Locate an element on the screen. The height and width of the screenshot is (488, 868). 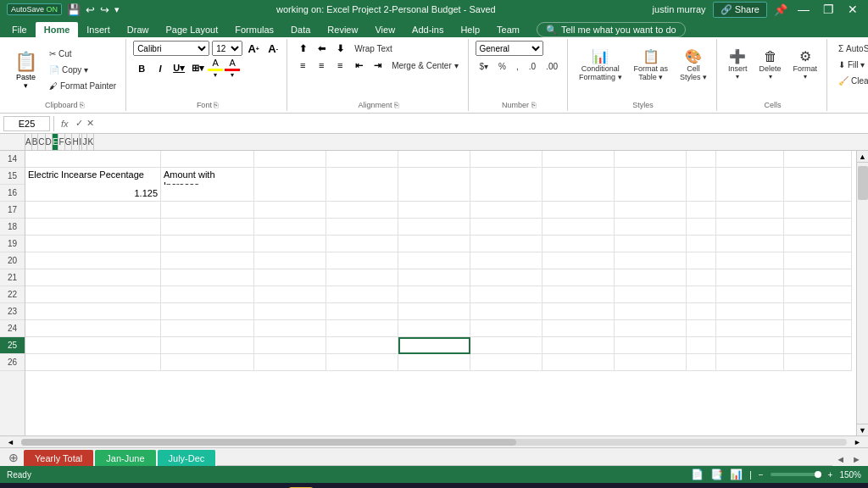
format-button: ⚙ Format ▾ is located at coordinates (805, 64).